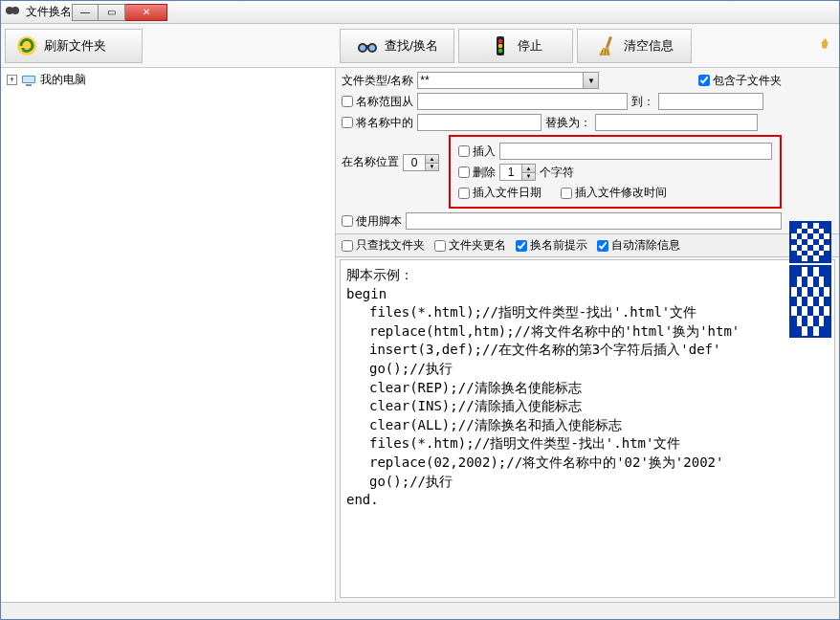  Describe the element at coordinates (741, 80) in the screenshot. I see `include-subfolders-checkbox: 包含子文件夹` at that location.